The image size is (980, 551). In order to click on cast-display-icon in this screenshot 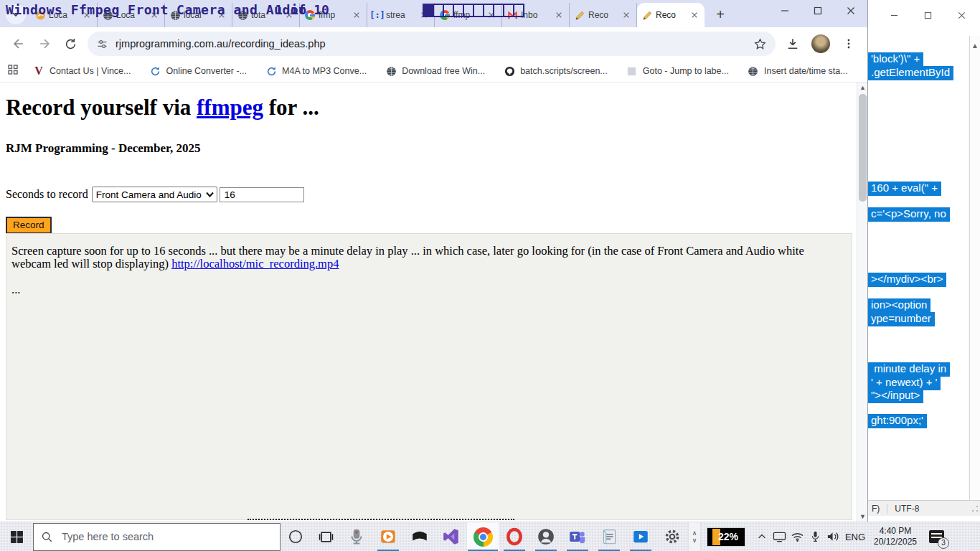, I will do `click(779, 537)`.